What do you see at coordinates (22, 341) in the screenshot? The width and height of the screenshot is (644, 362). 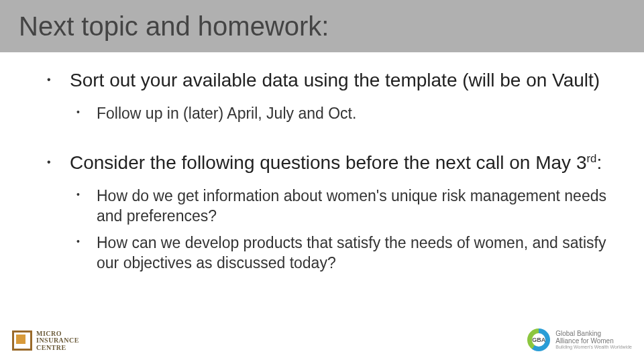 I see `mic-logo-icon` at bounding box center [22, 341].